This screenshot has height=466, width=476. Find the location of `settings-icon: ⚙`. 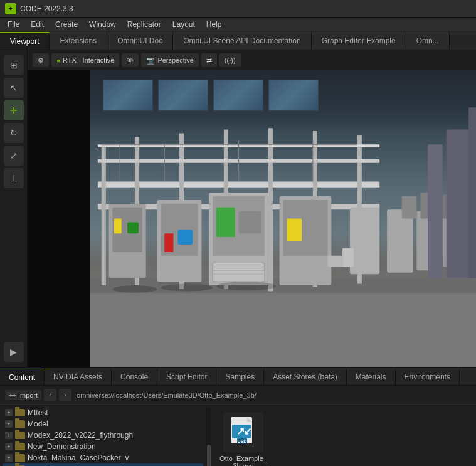

settings-icon: ⚙ is located at coordinates (41, 60).